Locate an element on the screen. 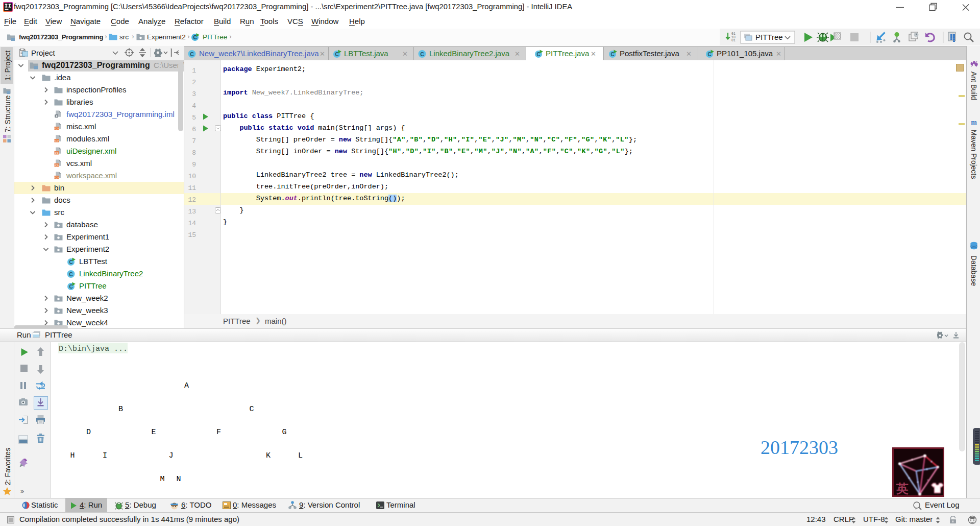  svg-text: PITTree is located at coordinates (769, 37).